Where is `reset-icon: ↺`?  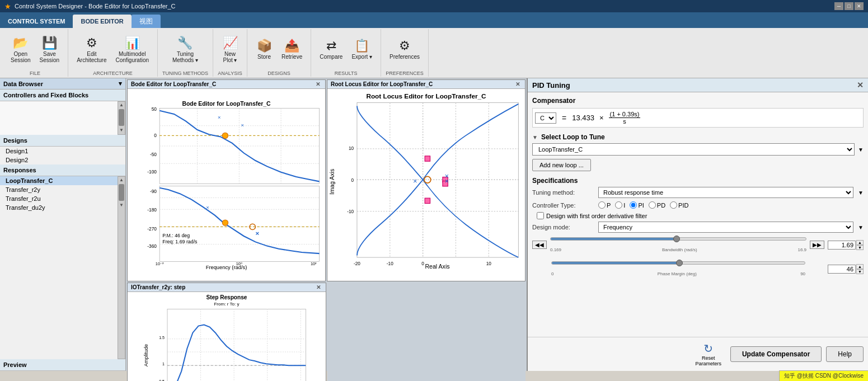 reset-icon: ↺ is located at coordinates (709, 349).